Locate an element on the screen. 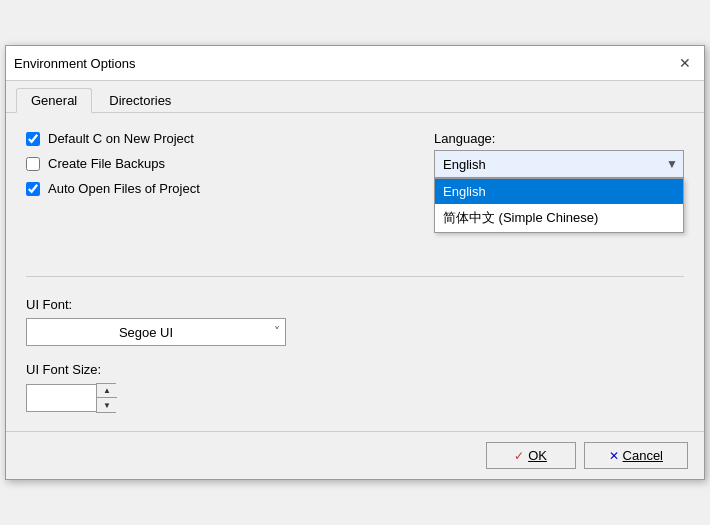  language-select: English 简体中文 (Simple Chinese) is located at coordinates (559, 164).